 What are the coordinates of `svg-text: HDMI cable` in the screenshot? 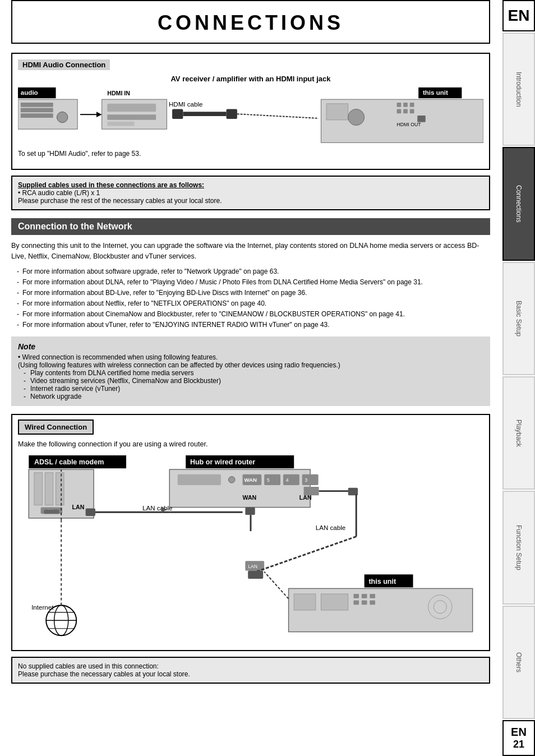 It's located at (186, 104).